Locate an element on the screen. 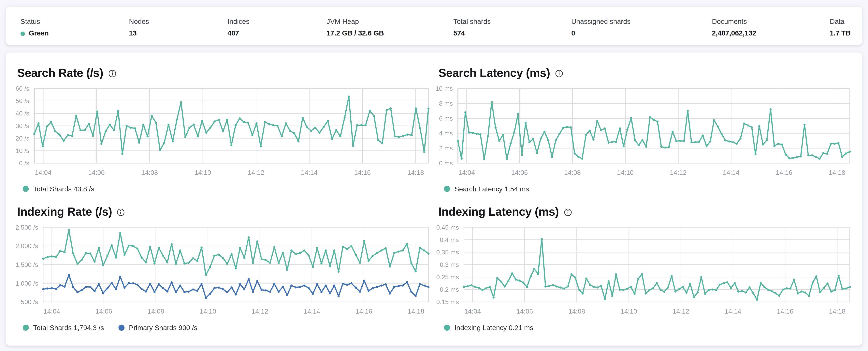 The width and height of the screenshot is (868, 351). chart-title-row: Search Rate (/s) is located at coordinates (223, 73).